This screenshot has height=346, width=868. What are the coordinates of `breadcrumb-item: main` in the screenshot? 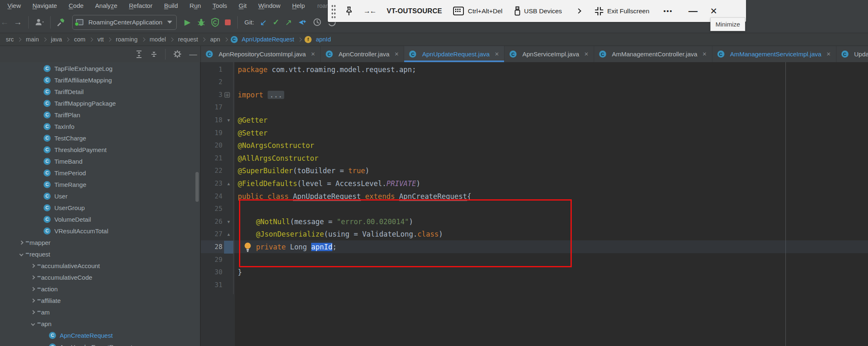 It's located at (32, 39).